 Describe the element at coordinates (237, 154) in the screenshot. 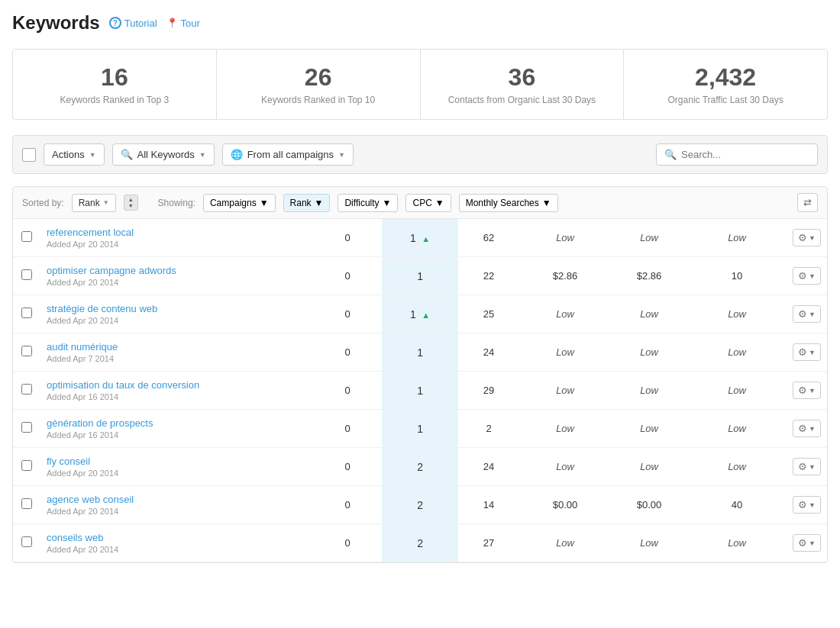

I see `globe-icon: 🌐` at that location.